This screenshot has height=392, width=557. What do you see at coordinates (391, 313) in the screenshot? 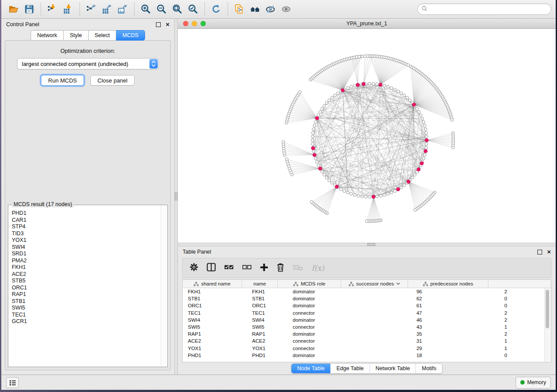
I see `cell-successor-nodes: 47` at bounding box center [391, 313].